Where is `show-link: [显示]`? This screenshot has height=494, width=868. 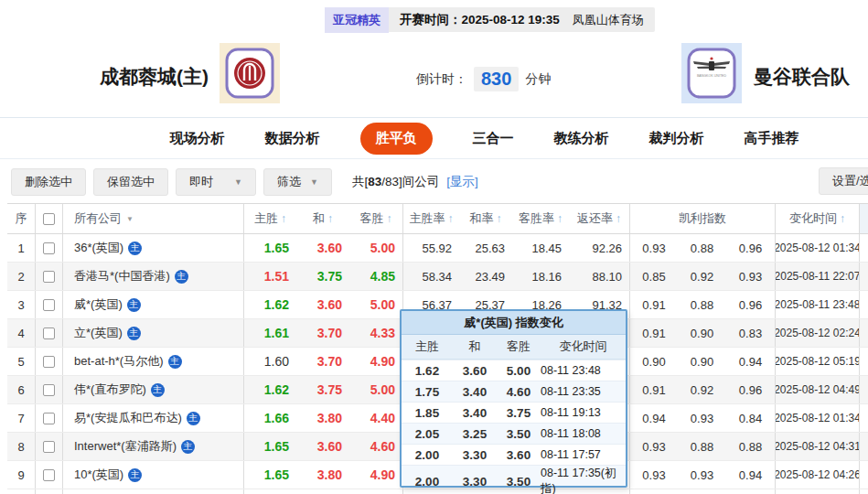 show-link: [显示] is located at coordinates (463, 182).